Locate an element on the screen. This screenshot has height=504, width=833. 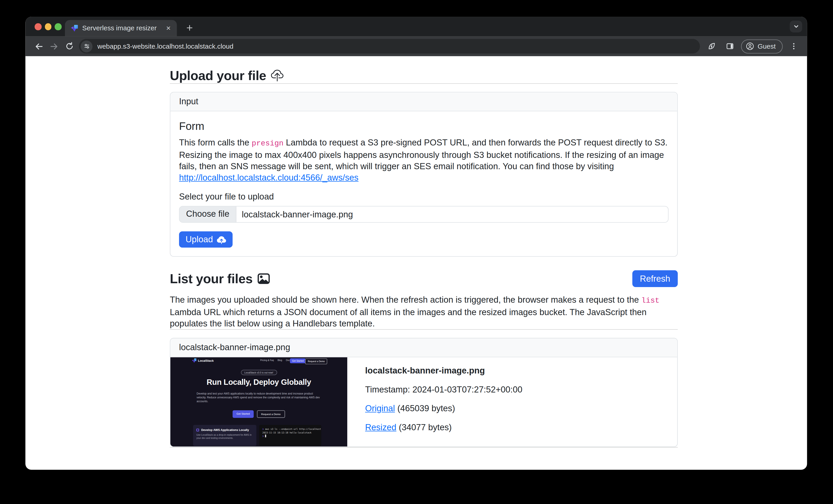
zoom-window-button is located at coordinates (58, 27).